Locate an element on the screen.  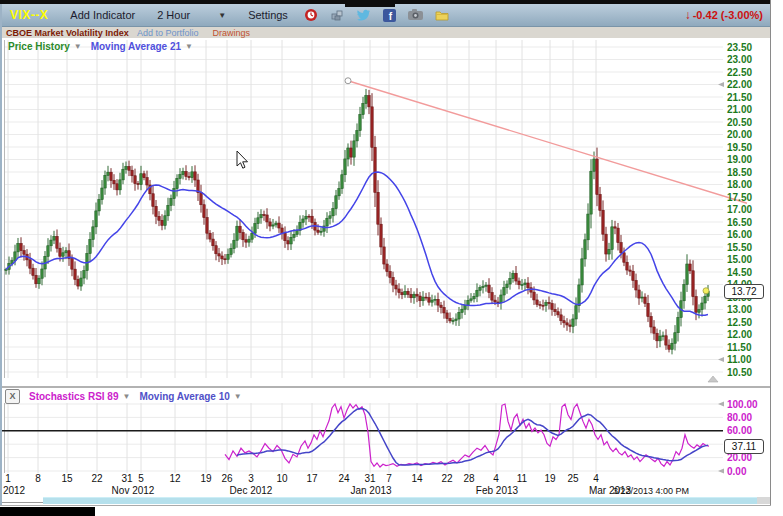
price-axis-label: 15.00 is located at coordinates (740, 260).